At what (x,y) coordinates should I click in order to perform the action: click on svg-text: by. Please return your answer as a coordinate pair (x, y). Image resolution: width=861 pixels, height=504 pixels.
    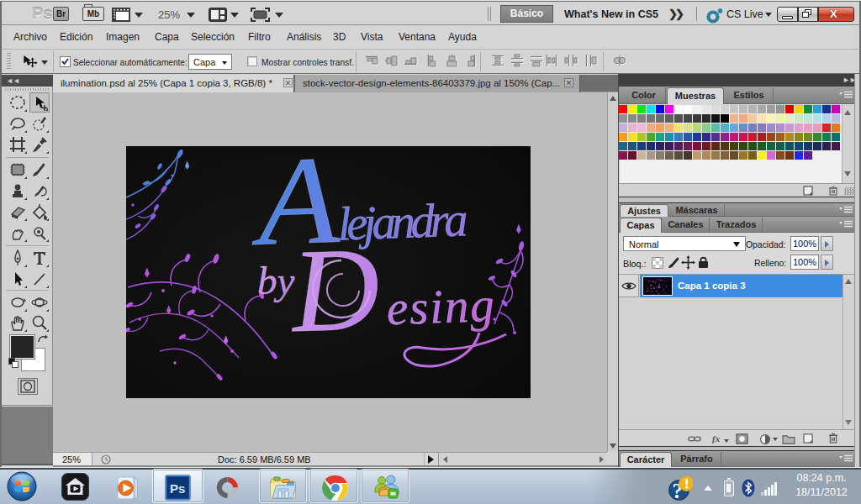
    Looking at the image, I should click on (276, 281).